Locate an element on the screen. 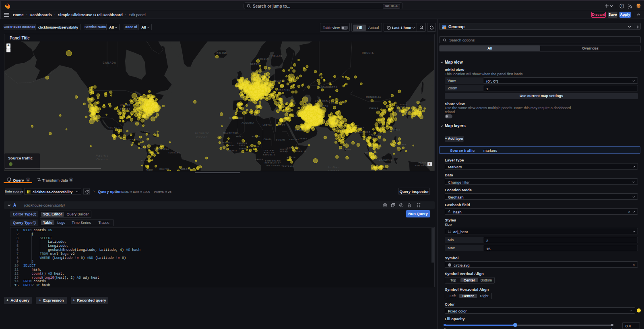 The width and height of the screenshot is (644, 329). svg-text: TAIWAN is located at coordinates (396, 130).